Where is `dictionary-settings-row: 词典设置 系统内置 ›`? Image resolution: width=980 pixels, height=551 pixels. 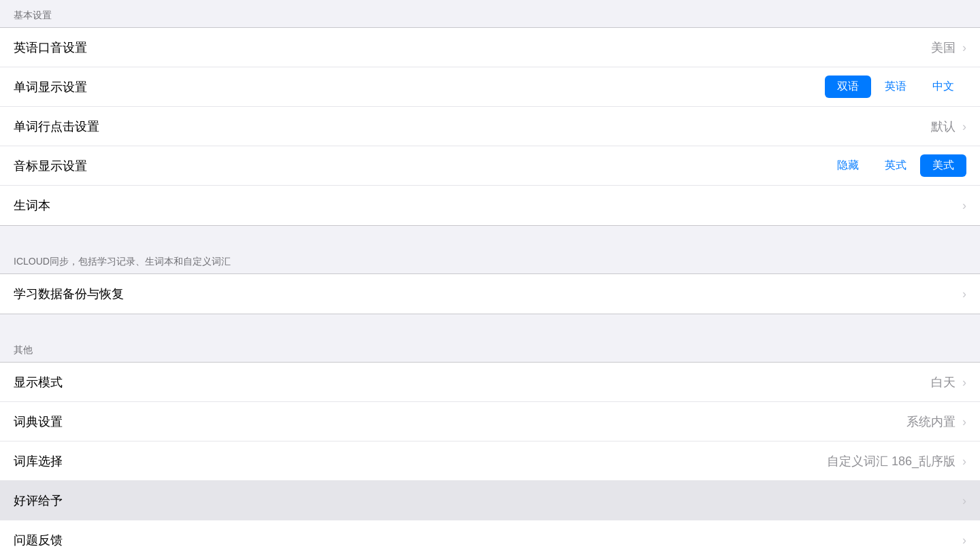 dictionary-settings-row: 词典设置 系统内置 › is located at coordinates (490, 422).